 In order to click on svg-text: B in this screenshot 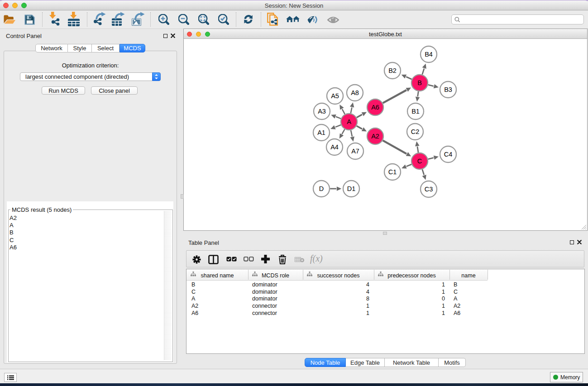, I will do `click(420, 83)`.